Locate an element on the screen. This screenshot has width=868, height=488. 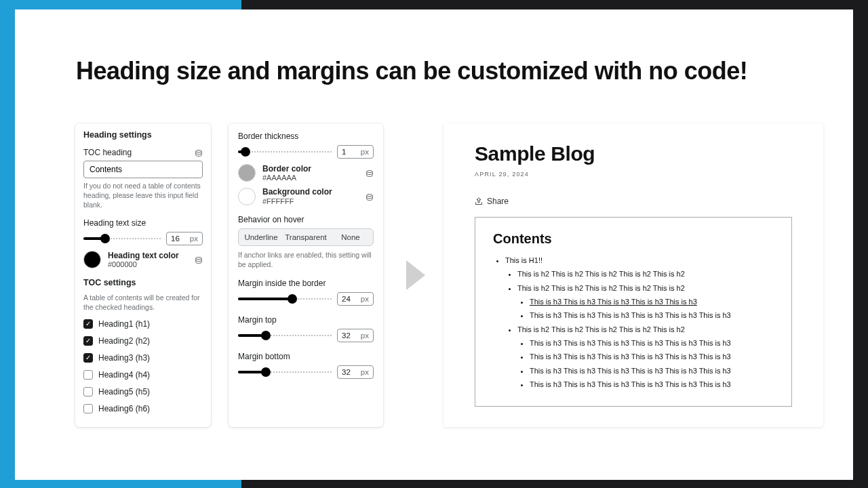
behavior-help: If anchor links are enabled, this settin… is located at coordinates (306, 260).